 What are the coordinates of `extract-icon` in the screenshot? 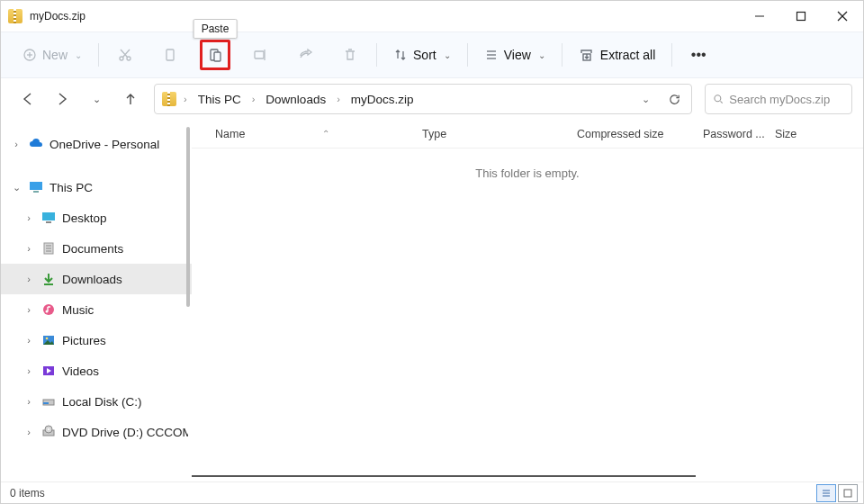 It's located at (587, 55).